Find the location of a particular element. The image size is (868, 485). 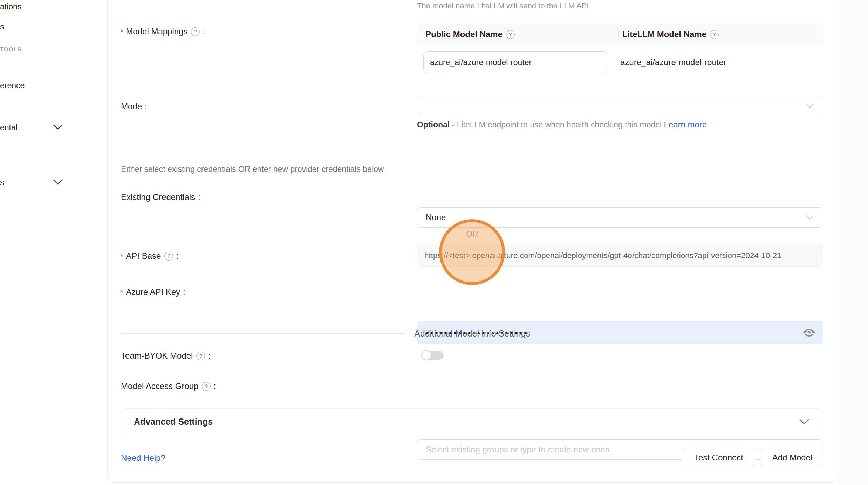

model-mappings-label-text: Model Mappings is located at coordinates (157, 32).